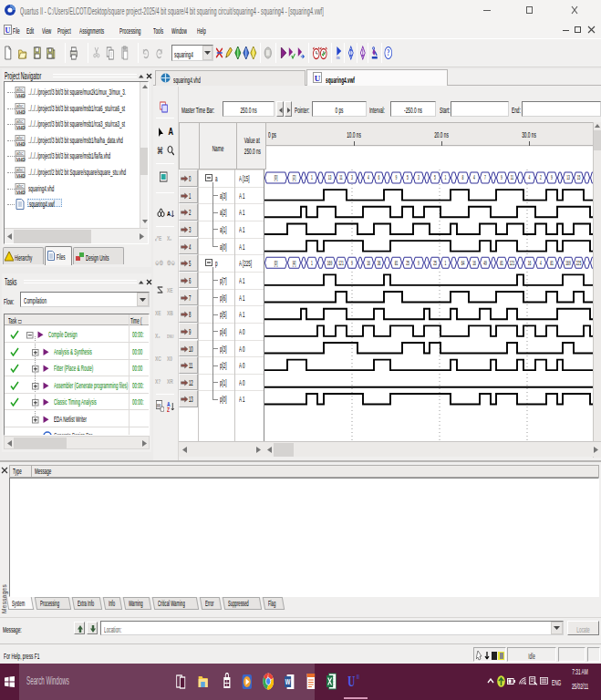 This screenshot has height=700, width=601. Describe the element at coordinates (357, 676) in the screenshot. I see `svg-text: II` at that location.